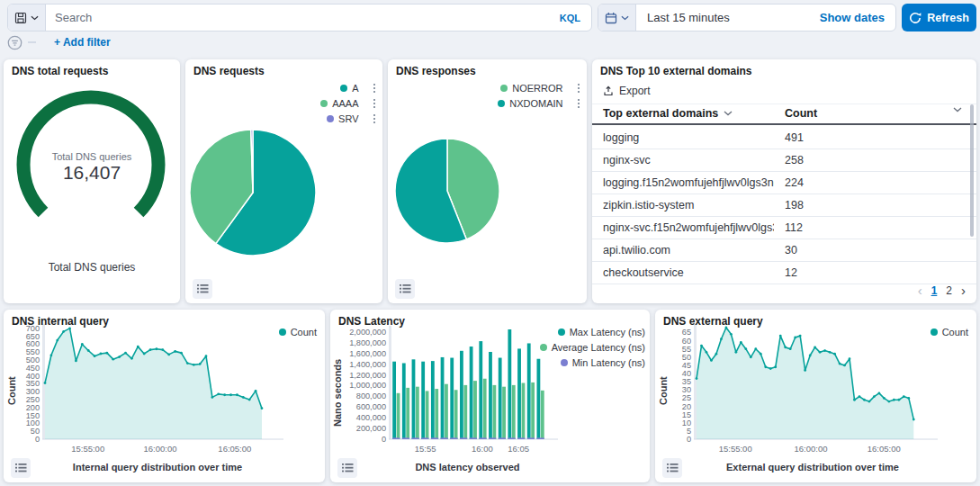  What do you see at coordinates (592, 347) in the screenshot?
I see `legend-item: Average Latency (ns)` at bounding box center [592, 347].